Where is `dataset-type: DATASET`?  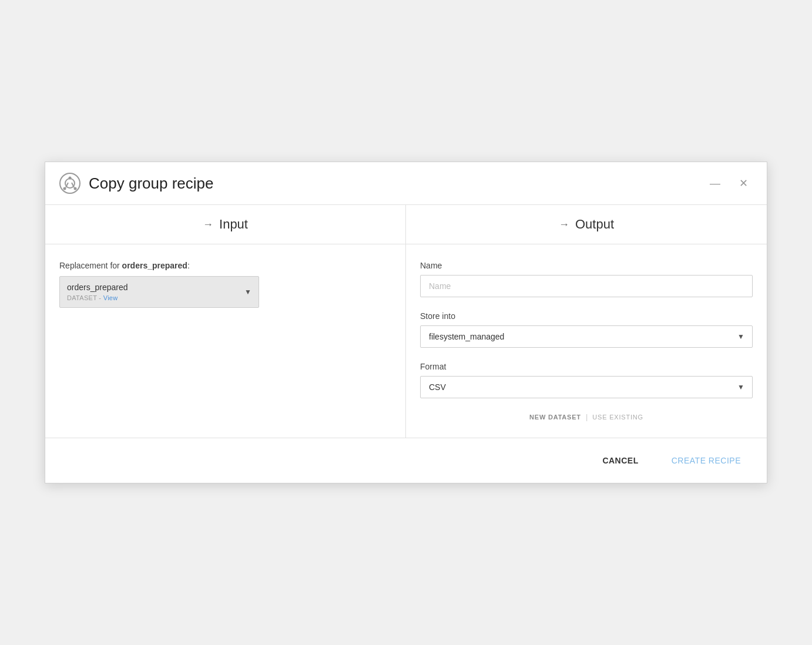
dataset-type: DATASET is located at coordinates (82, 298).